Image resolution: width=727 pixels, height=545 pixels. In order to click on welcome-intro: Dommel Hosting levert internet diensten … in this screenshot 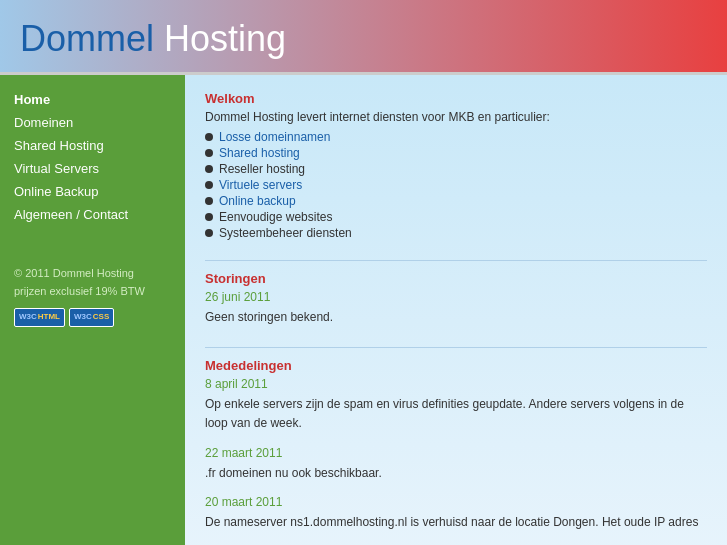, I will do `click(456, 117)`.